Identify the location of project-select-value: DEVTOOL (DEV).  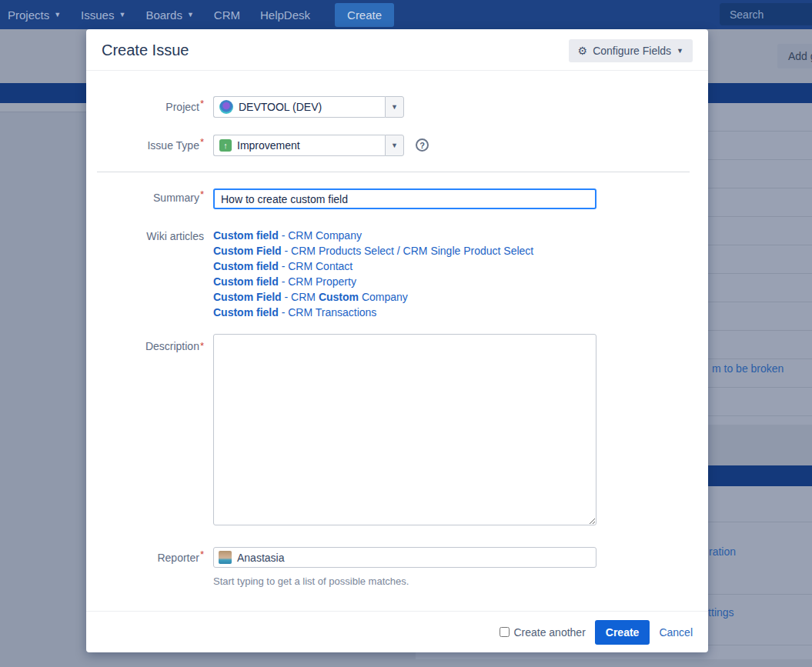
(280, 107).